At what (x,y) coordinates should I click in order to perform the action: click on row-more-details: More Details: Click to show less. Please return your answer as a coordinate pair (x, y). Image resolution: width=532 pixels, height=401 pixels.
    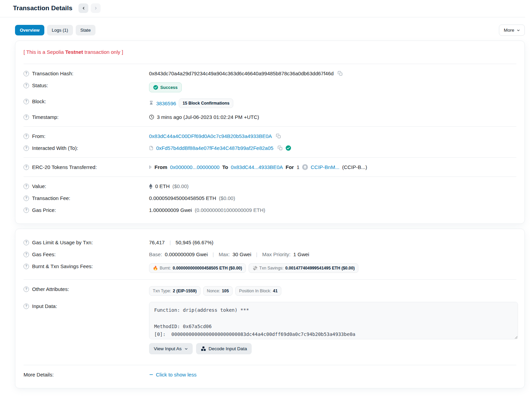
    Looking at the image, I should click on (270, 375).